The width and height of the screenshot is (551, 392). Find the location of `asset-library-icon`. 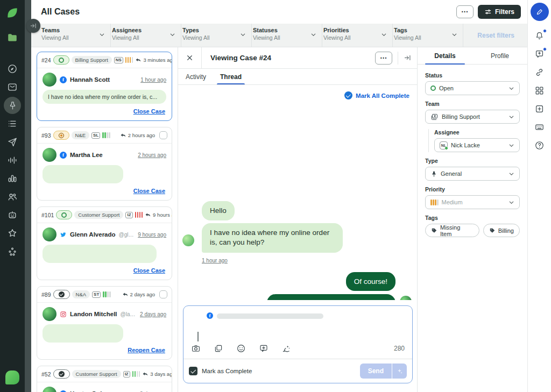

asset-library-icon is located at coordinates (218, 348).